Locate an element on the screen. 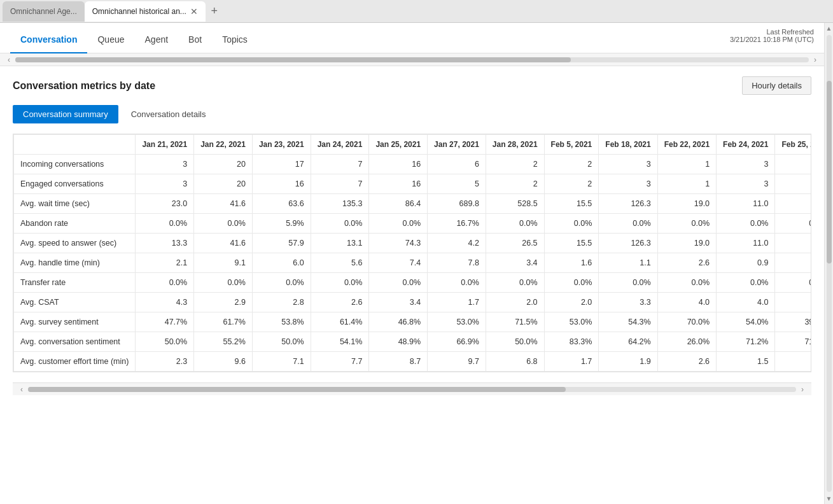 The width and height of the screenshot is (833, 504). data-cell: 53.0% is located at coordinates (571, 322).